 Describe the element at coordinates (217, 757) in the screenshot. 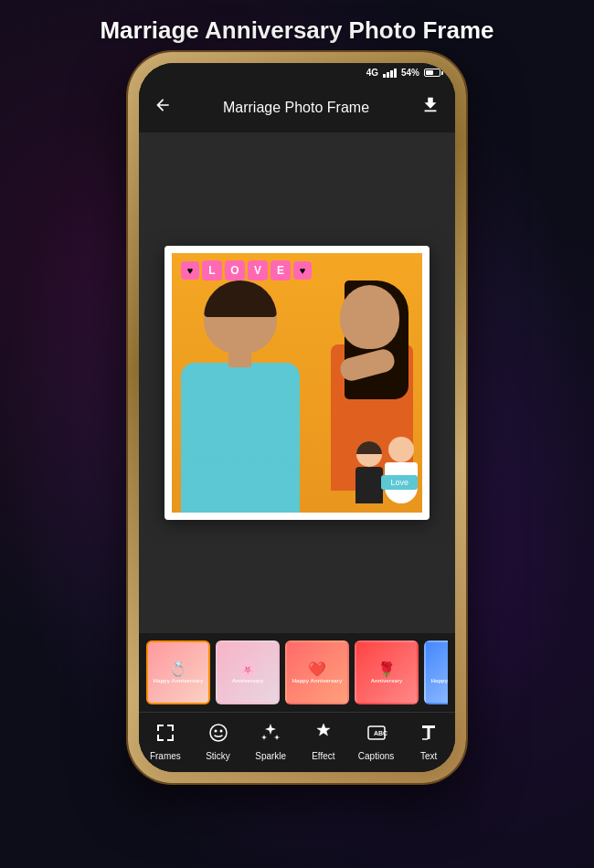

I see `sticky-label: Sticky` at that location.